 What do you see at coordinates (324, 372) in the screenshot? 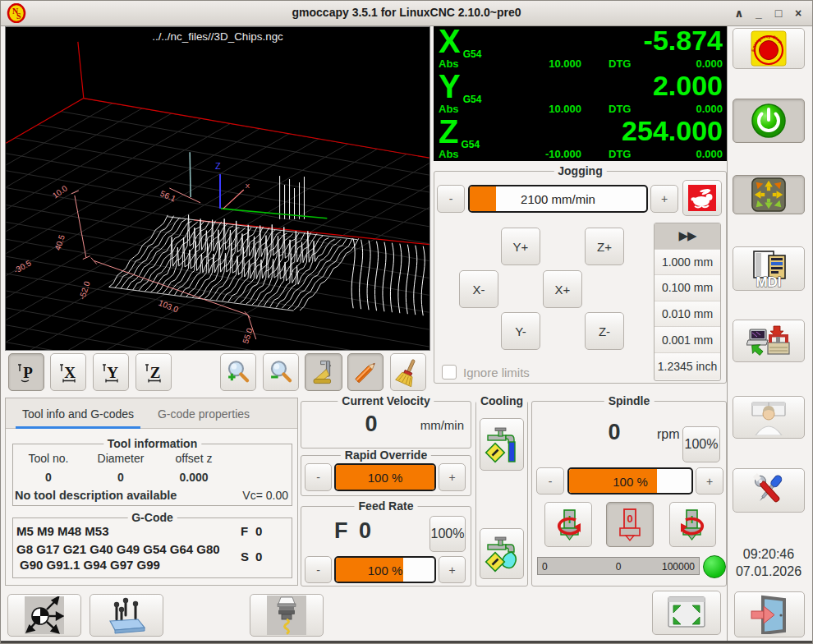
I see `caliper-icon` at bounding box center [324, 372].